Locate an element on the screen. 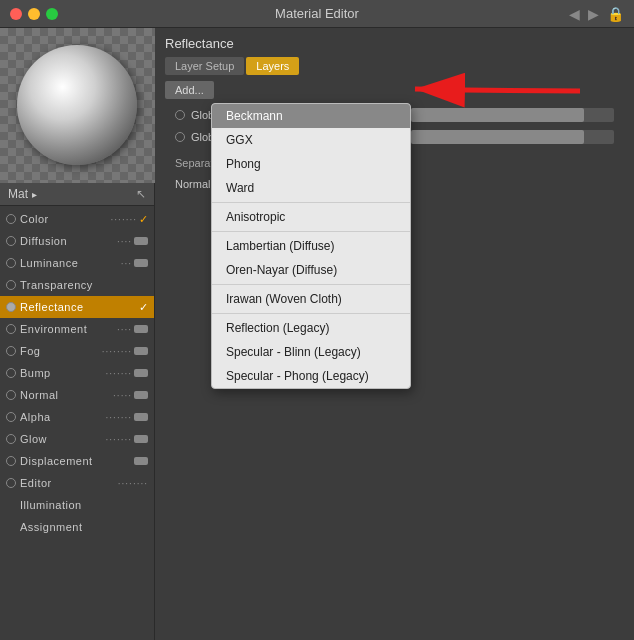 Image resolution: width=634 pixels, height=640 pixels. nav-back-icon: ◀ is located at coordinates (574, 14).